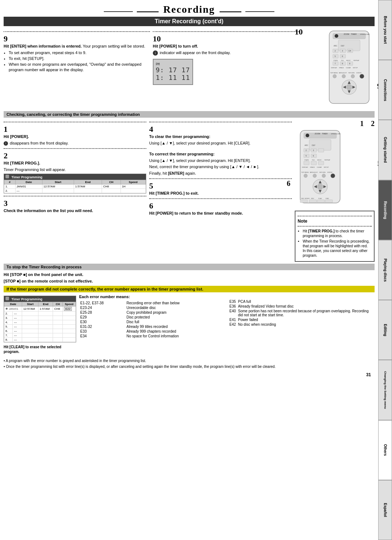 This screenshot has height=540, width=392. What do you see at coordinates (301, 306) in the screenshot?
I see `error-row-e36: E36 Already finalized Video format disc` at bounding box center [301, 306].